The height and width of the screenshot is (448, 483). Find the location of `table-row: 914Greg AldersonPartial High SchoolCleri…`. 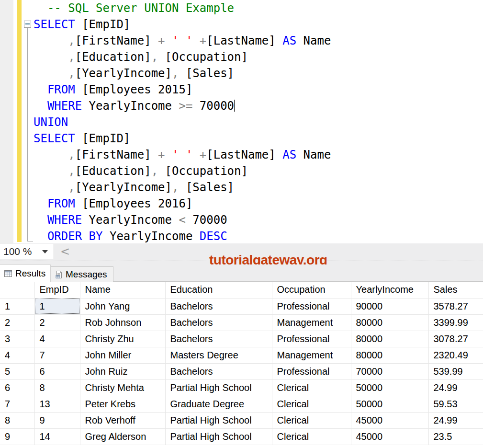

table-row: 914Greg AldersonPartial High SchoolCleri… is located at coordinates (241, 437).